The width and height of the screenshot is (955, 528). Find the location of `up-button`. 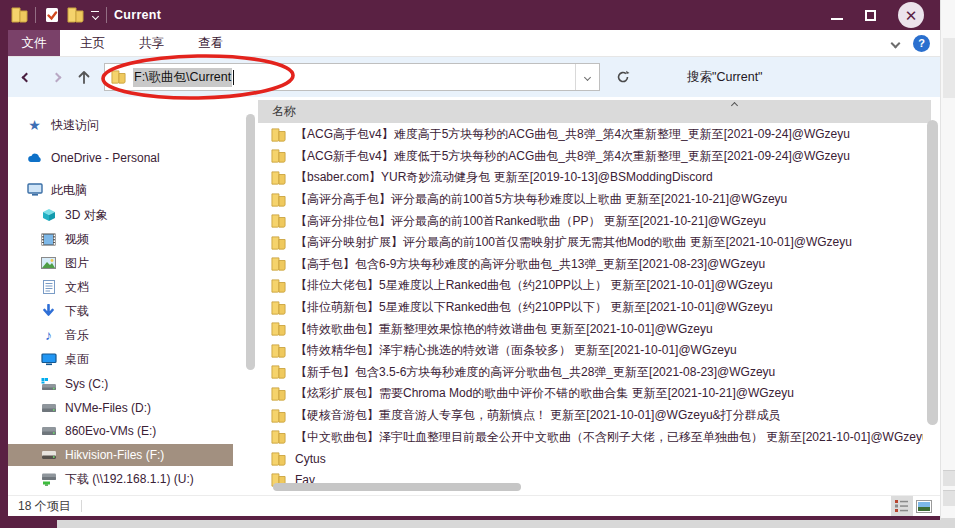

up-button is located at coordinates (84, 77).